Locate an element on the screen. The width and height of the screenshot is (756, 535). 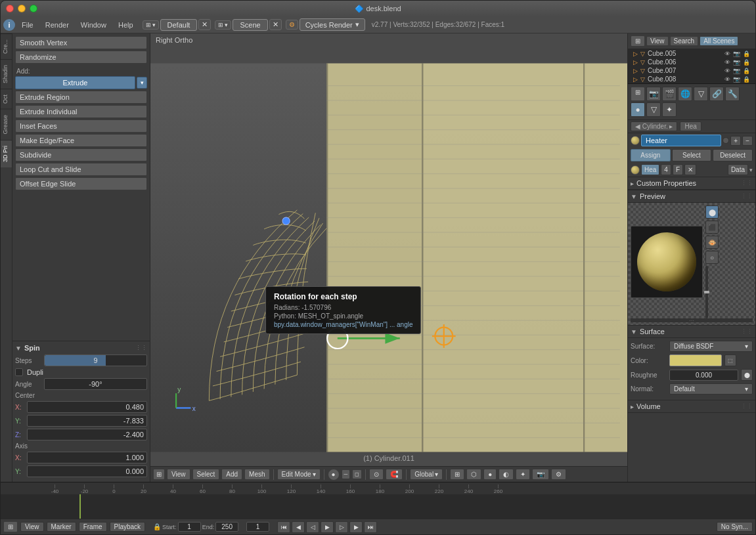
preview-resize-handle: ⋯ is located at coordinates (692, 320).